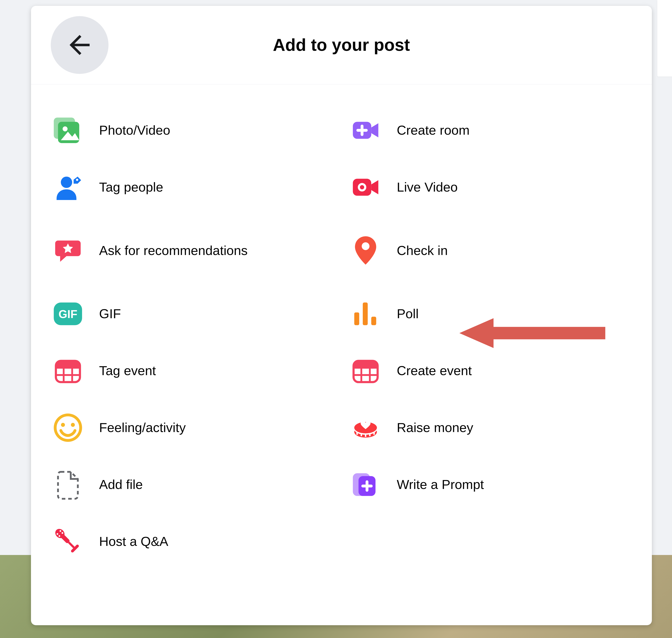 This screenshot has height=638, width=672. Describe the element at coordinates (131, 187) in the screenshot. I see `option-label: Tag people` at that location.